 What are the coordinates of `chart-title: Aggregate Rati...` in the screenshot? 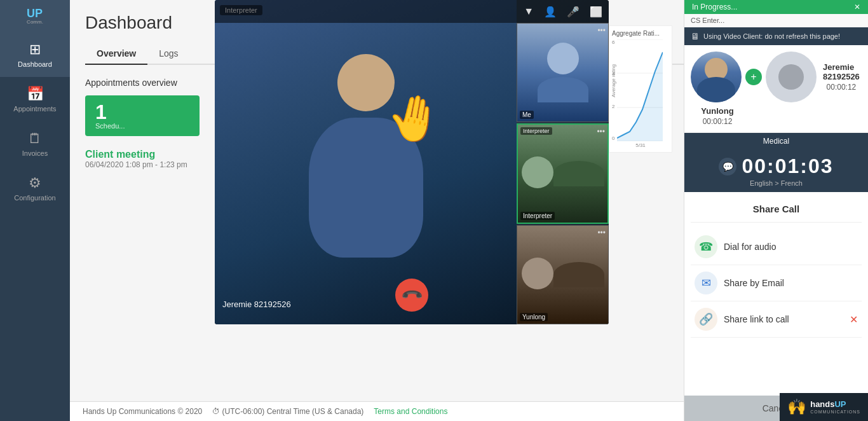 It's located at (641, 33).